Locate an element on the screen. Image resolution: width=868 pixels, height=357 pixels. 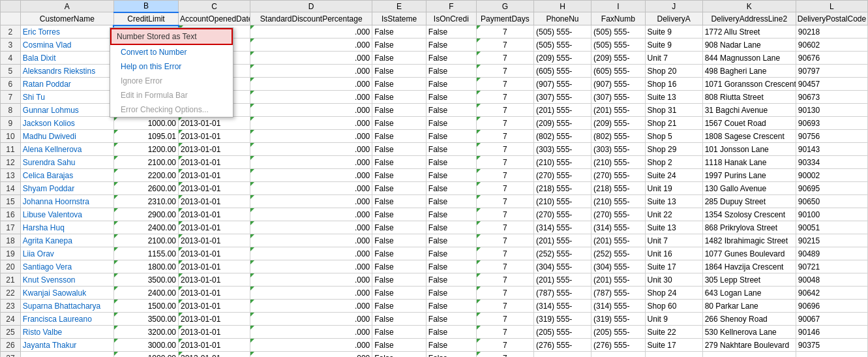
col-letter-l: L is located at coordinates (831, 7).